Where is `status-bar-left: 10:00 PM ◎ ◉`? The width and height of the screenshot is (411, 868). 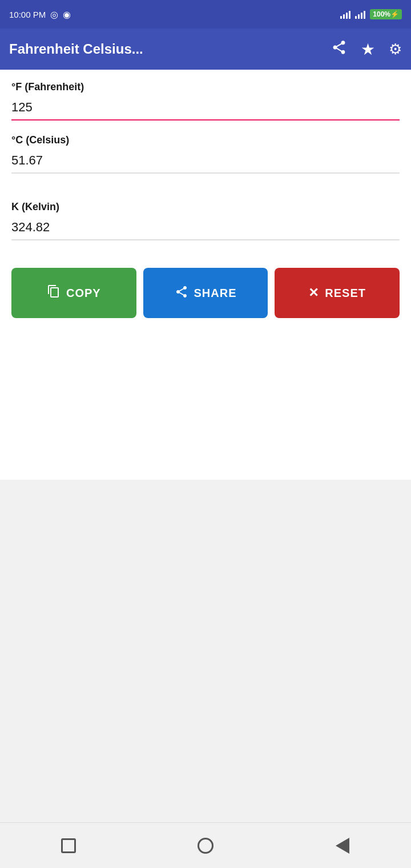 status-bar-left: 10:00 PM ◎ ◉ is located at coordinates (40, 15).